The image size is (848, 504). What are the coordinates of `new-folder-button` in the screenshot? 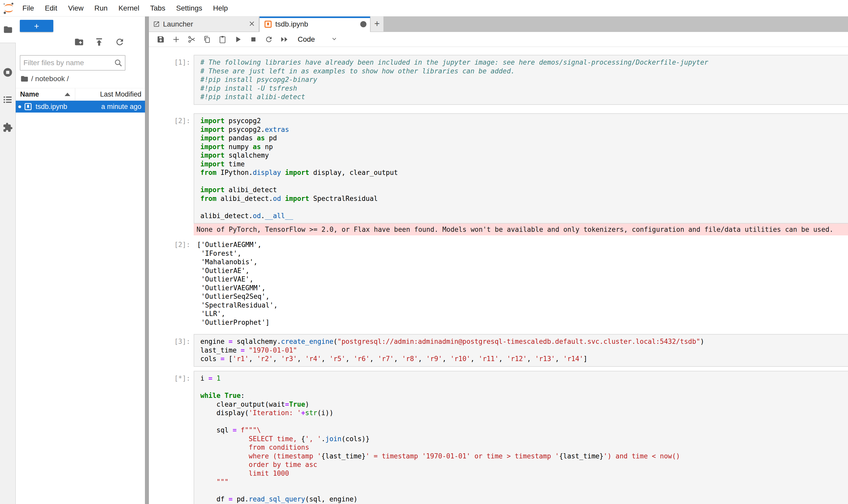 It's located at (79, 42).